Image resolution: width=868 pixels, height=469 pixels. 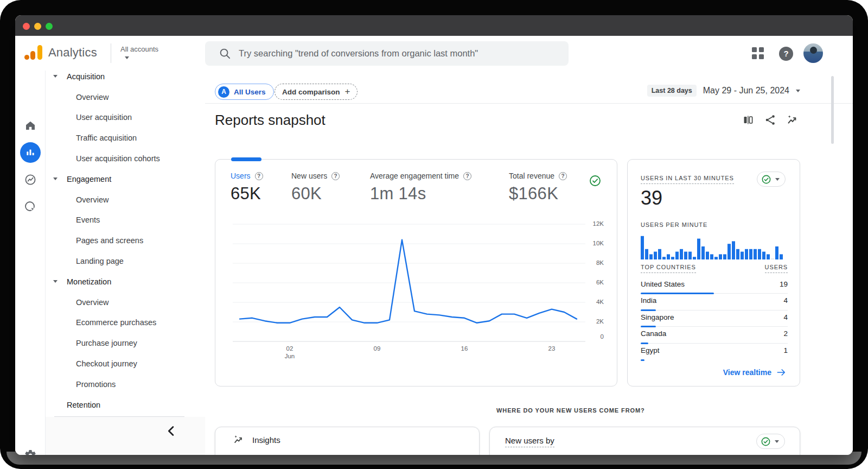 What do you see at coordinates (348, 92) in the screenshot?
I see `plus-icon: +` at bounding box center [348, 92].